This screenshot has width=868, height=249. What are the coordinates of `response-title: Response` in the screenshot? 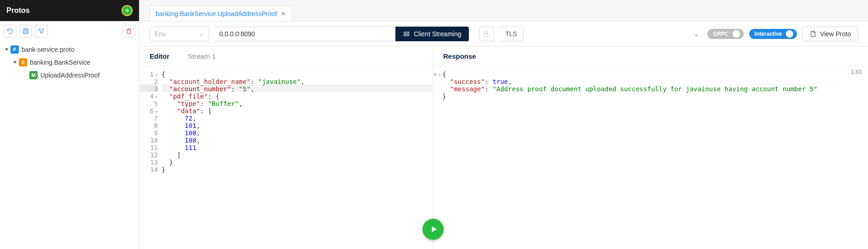 It's located at (460, 56).